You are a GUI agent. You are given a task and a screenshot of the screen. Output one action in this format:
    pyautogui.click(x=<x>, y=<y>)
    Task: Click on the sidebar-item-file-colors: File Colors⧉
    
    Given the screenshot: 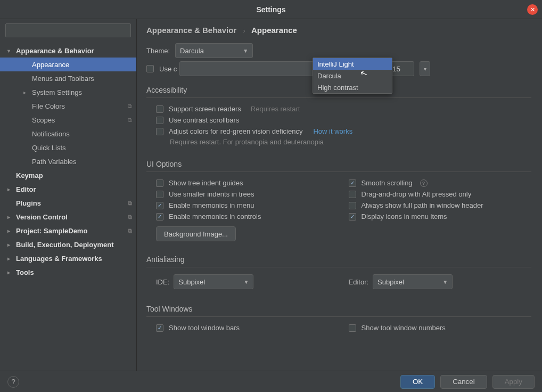 What is the action you would take?
    pyautogui.click(x=68, y=106)
    